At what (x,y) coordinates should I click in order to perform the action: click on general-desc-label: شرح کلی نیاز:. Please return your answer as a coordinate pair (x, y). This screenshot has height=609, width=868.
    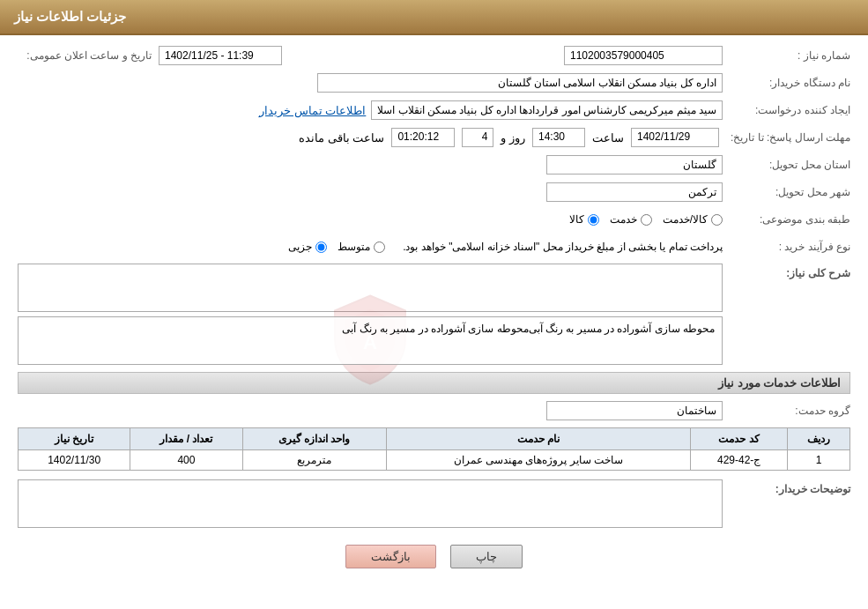
    Looking at the image, I should click on (786, 271).